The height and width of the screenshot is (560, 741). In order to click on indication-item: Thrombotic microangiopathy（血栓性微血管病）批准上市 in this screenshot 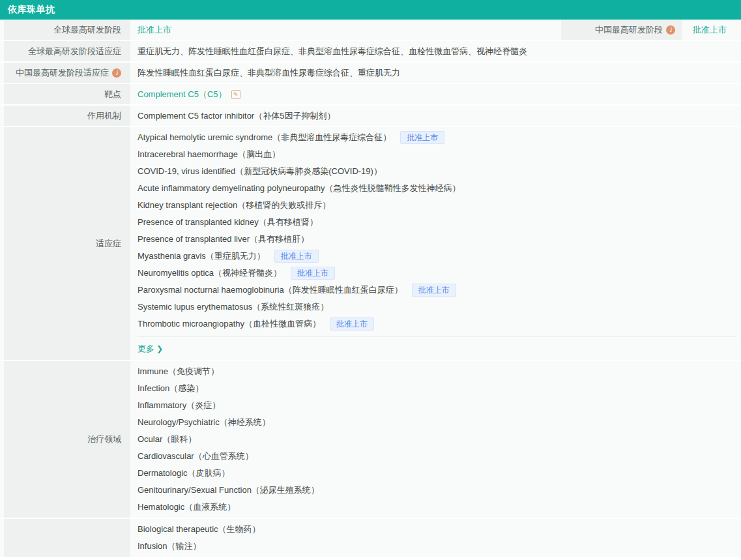, I will do `click(437, 324)`.